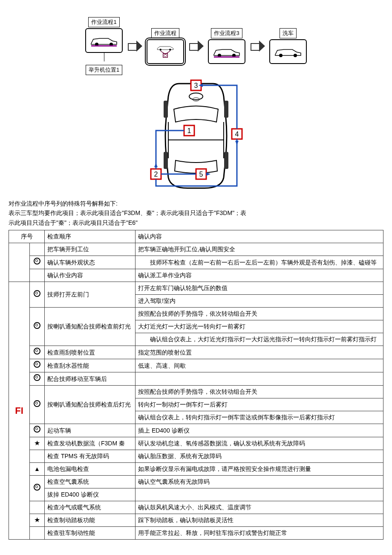  I want to click on confirm-cell: 把车辆正确地开到工位,确认周围安全, so click(259, 250).